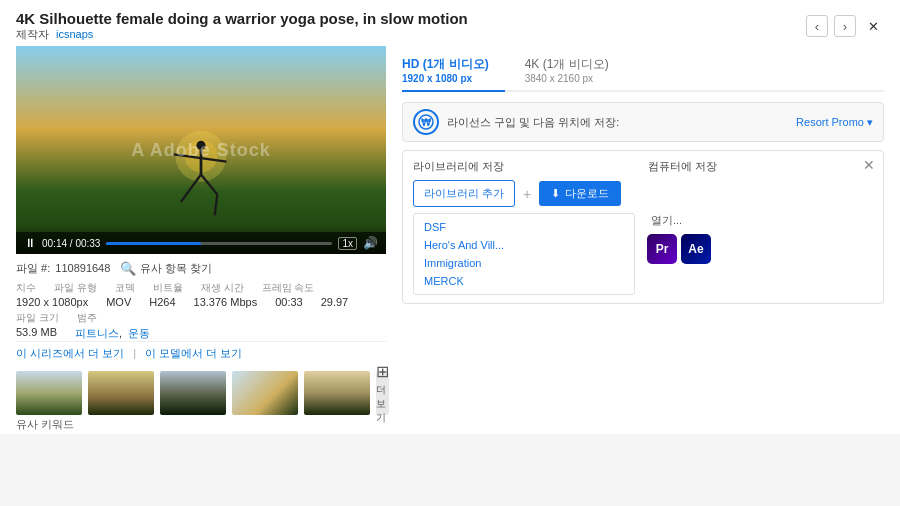 This screenshot has width=900, height=506. I want to click on library-list-section: DSF Hero's And Vill... Immigration MERCK, so click(526, 251).